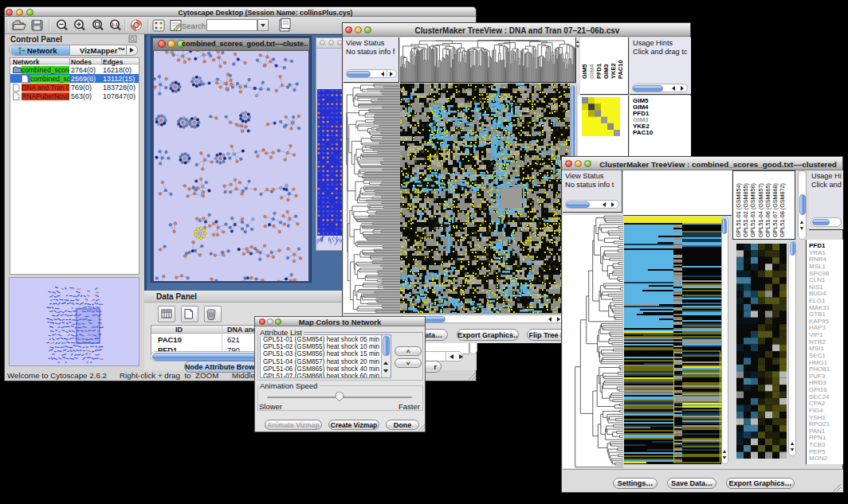  I want to click on svg-text: GPL51-04 (GSM857), so click(760, 210).